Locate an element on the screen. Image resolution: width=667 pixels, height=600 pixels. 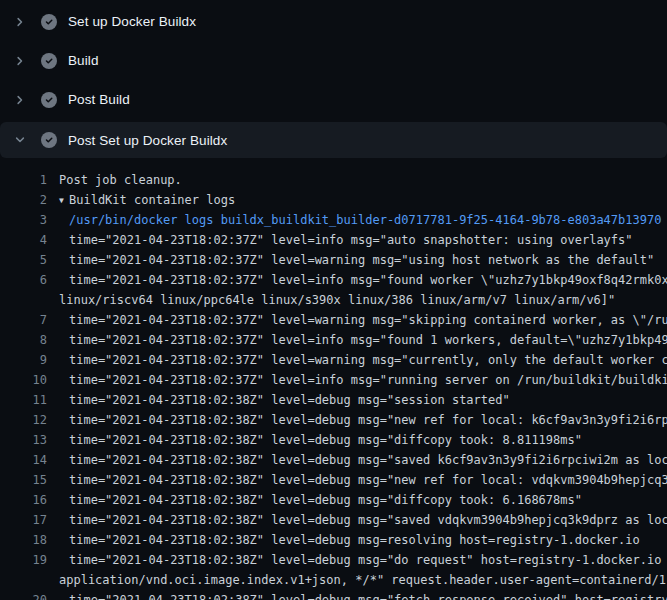
log-row: 3 /usr/bin/docker logs buildx_buildkit_b… is located at coordinates (334, 220).